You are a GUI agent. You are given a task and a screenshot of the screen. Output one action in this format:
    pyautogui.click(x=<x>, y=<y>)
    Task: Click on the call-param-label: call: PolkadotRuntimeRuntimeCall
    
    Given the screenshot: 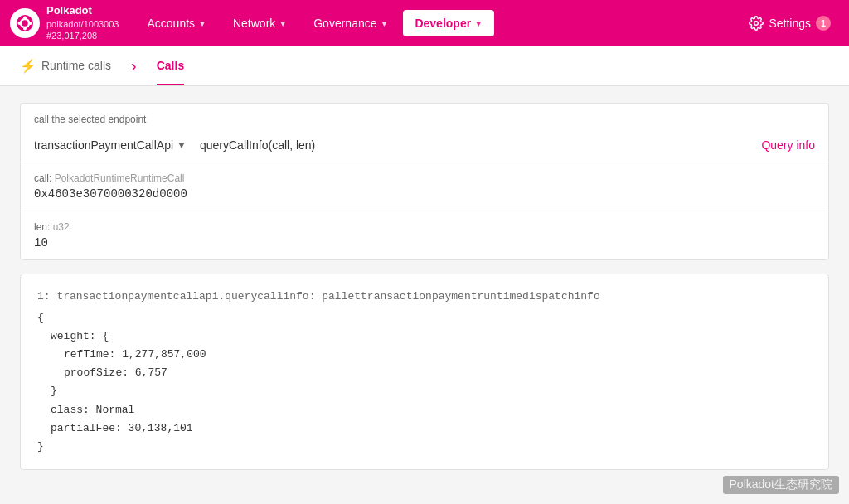 What is the action you would take?
    pyautogui.click(x=424, y=178)
    